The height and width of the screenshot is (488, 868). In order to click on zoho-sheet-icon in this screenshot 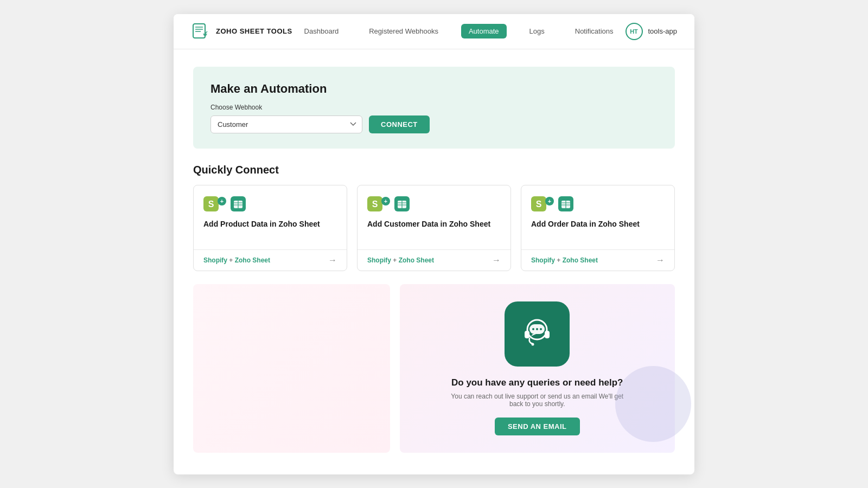, I will do `click(238, 204)`.